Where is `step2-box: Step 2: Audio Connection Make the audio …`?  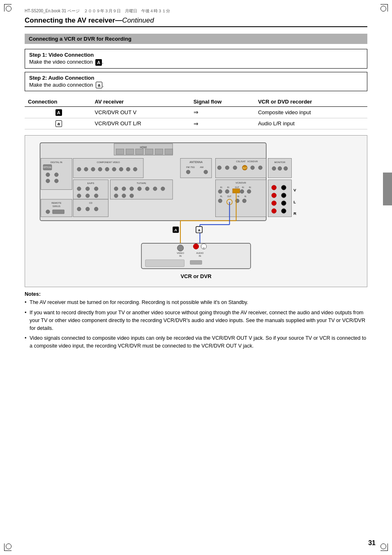 step2-box: Step 2: Audio Connection Make the audio … is located at coordinates (196, 82).